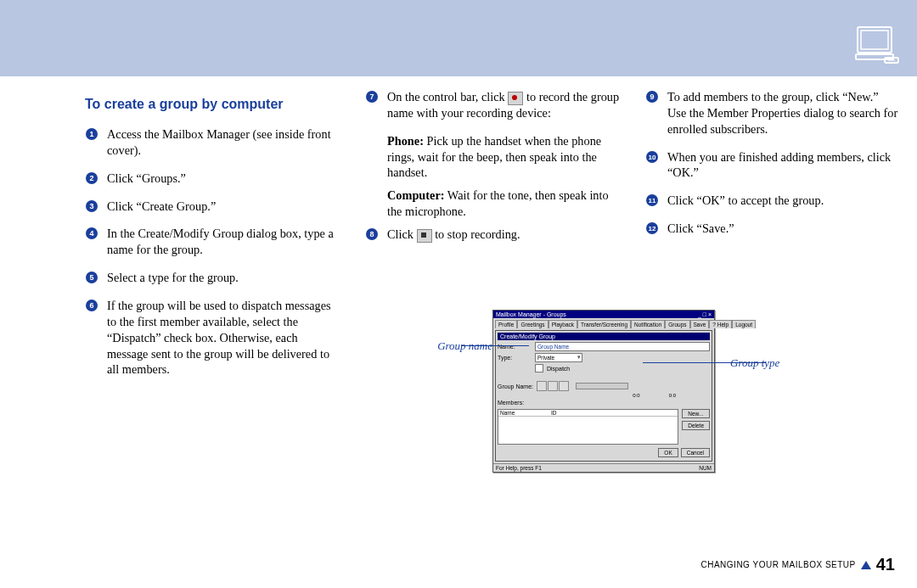 This screenshot has height=588, width=917. I want to click on window-controls: _ □ ×, so click(705, 314).